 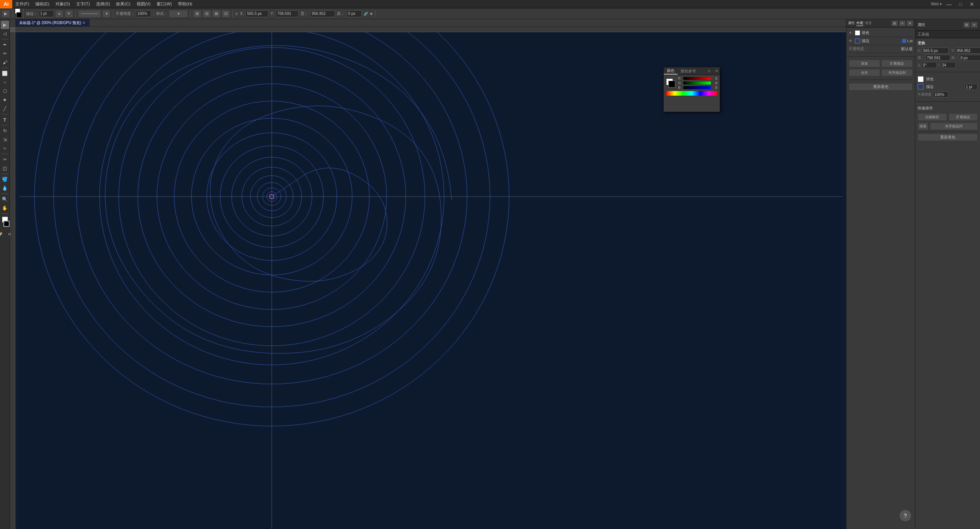 What do you see at coordinates (938, 58) in the screenshot?
I see `w-input-prop` at bounding box center [938, 58].